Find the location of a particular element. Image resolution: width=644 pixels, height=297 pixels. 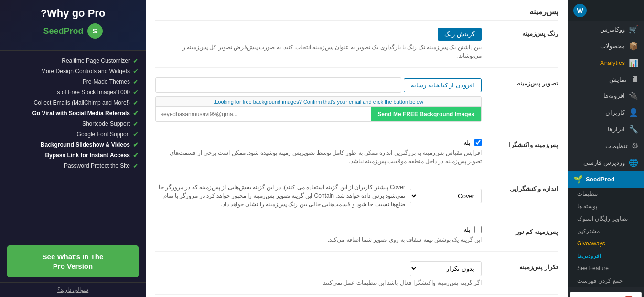

sidebar-item-plugins: افزونه‌ها 🔌 is located at coordinates (606, 95).